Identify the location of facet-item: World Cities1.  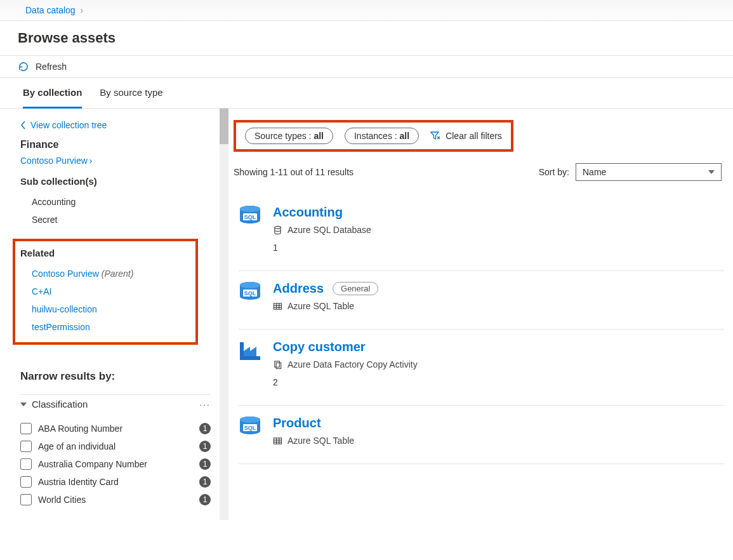
(116, 500).